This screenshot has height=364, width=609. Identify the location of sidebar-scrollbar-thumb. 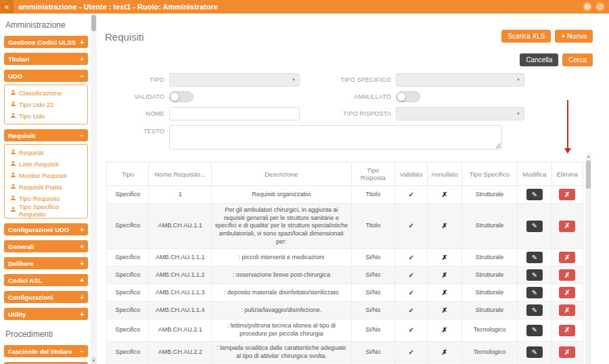
(93, 23).